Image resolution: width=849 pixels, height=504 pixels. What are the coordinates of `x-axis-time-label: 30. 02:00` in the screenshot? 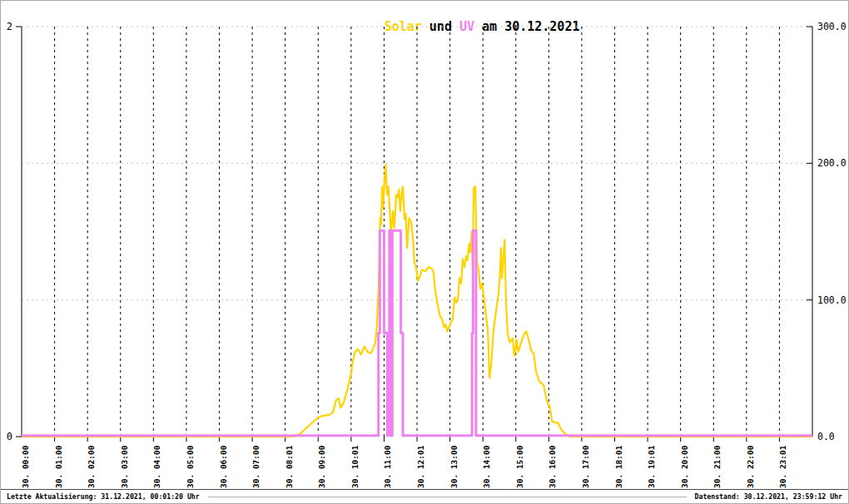 It's located at (92, 467).